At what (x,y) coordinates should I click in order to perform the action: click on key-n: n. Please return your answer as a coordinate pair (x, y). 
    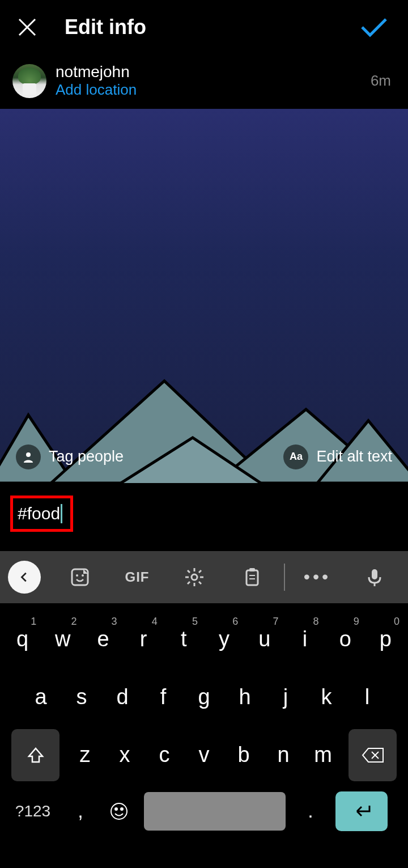
    Looking at the image, I should click on (283, 755).